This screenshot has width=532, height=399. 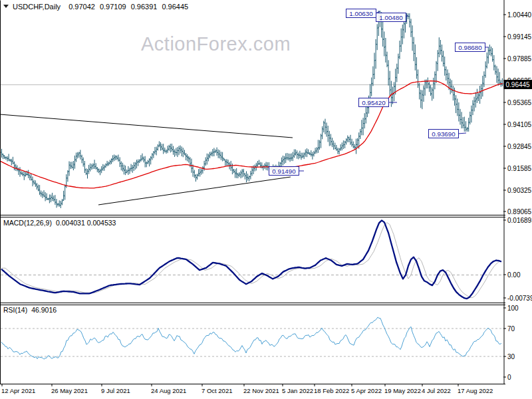 I want to click on price-axis-label: 0.95365, so click(x=520, y=102).